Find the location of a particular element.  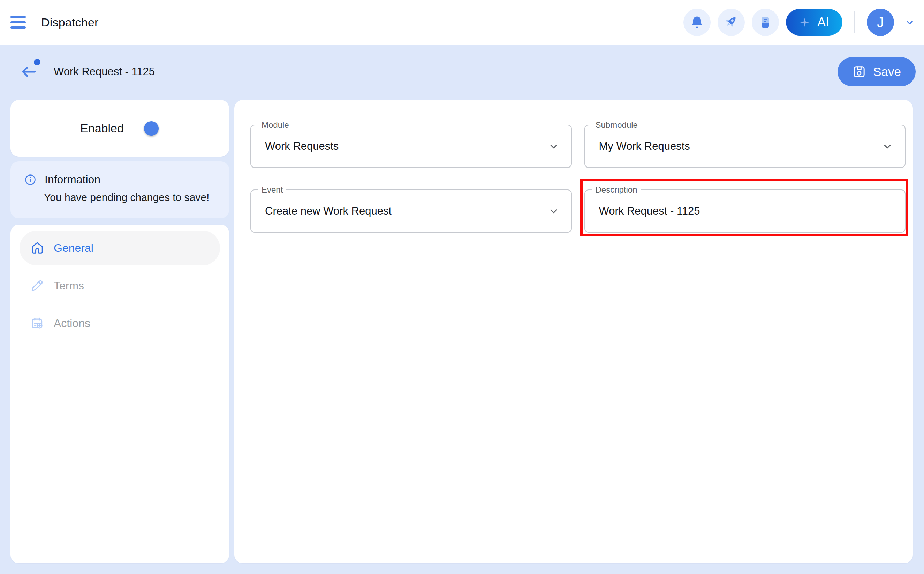

submodule-select: Submodule My Work Requests is located at coordinates (745, 146).